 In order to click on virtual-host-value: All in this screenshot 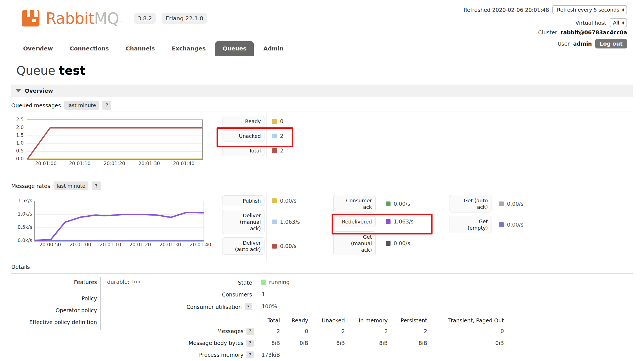, I will do `click(616, 23)`.